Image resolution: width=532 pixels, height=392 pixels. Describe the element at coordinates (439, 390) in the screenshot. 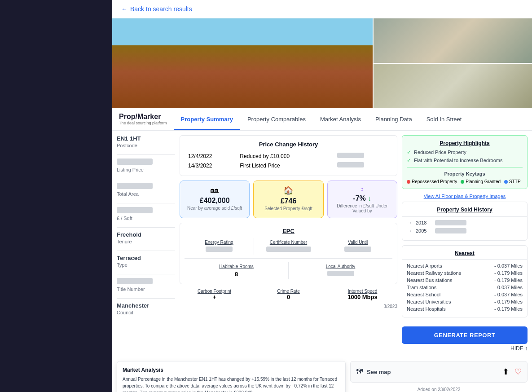

I see `added-date: Added on 23/02/2022` at that location.